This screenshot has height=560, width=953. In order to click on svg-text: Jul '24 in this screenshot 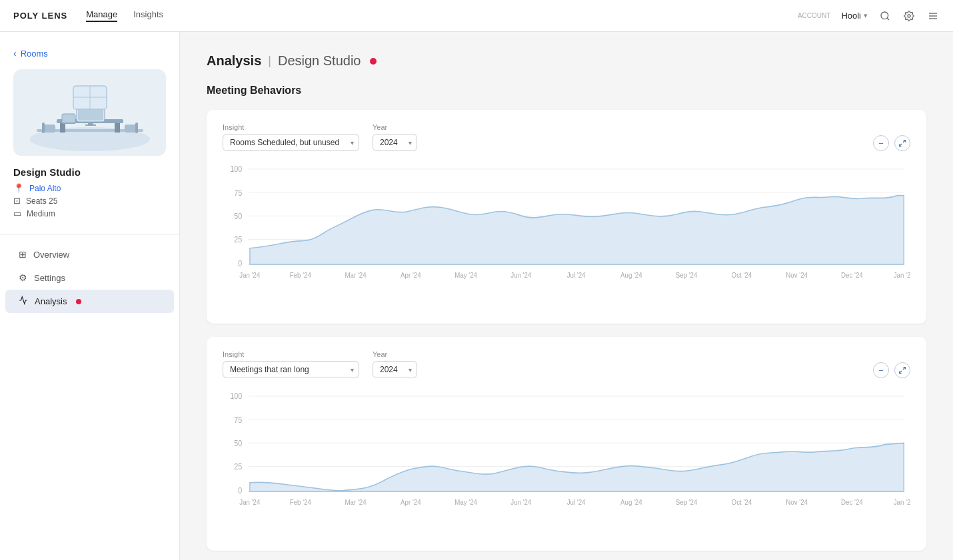, I will do `click(576, 502)`.